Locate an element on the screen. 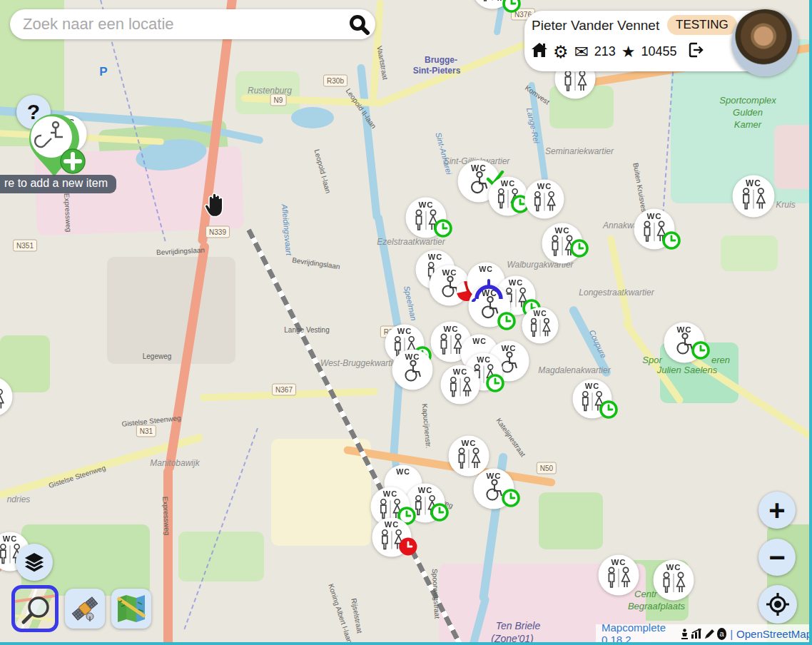 The height and width of the screenshot is (645, 812). attribution-osm-link: OpenStreetMap is located at coordinates (774, 634).